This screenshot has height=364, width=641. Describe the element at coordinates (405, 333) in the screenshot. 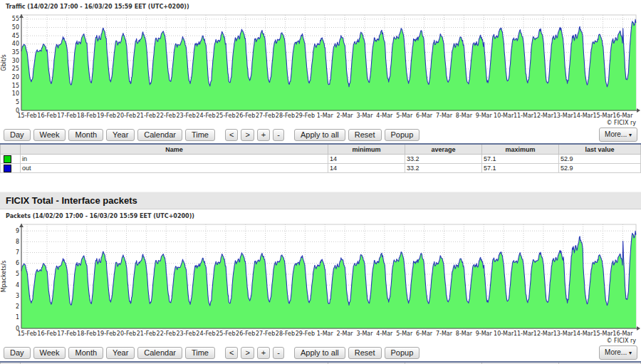

I see `svg-text: 5-Mar` at that location.